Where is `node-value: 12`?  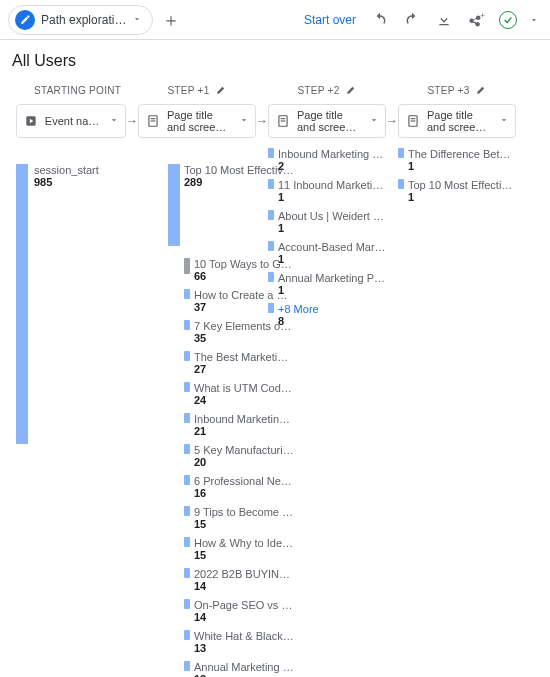 node-value: 12 is located at coordinates (244, 675).